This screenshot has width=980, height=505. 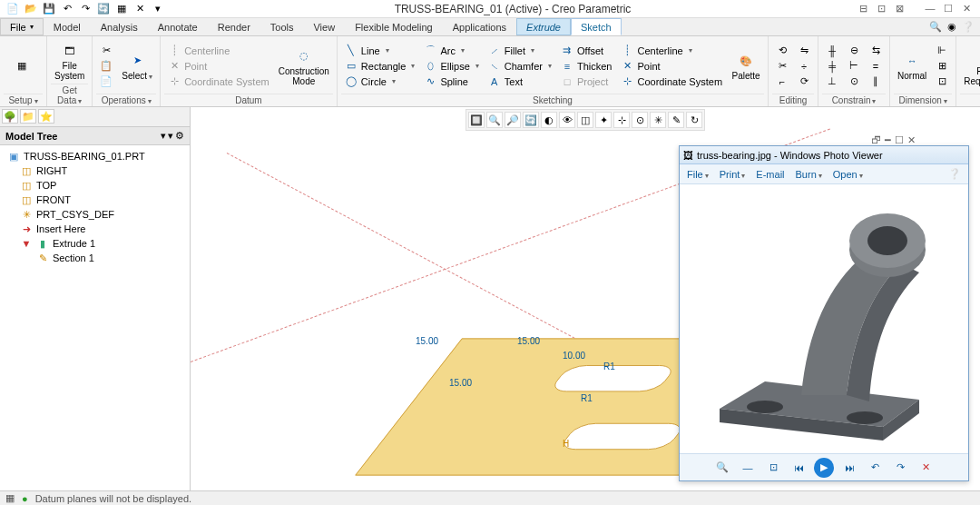 I want to click on model-tree: ▣TRUSS-BEARING_01.PRT ◫RIGHT ◫TOP ◫FRONT…, so click(x=94, y=318).